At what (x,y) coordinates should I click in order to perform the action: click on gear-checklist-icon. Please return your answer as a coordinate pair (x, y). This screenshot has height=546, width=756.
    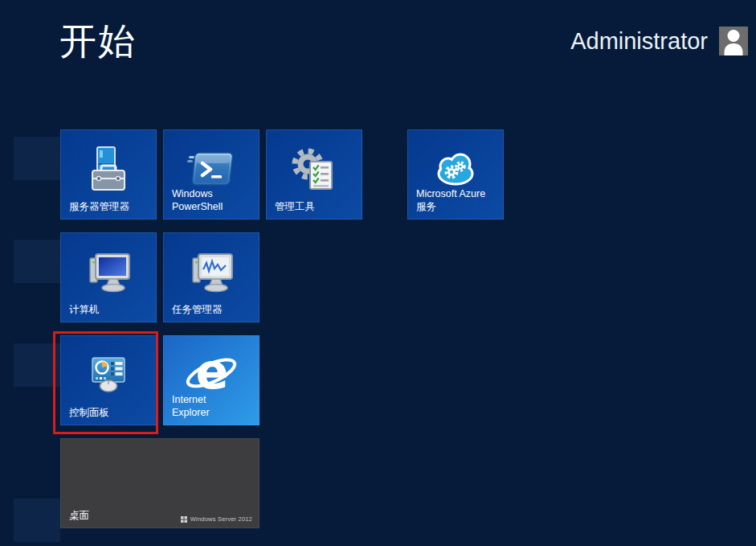
    Looking at the image, I should click on (314, 170).